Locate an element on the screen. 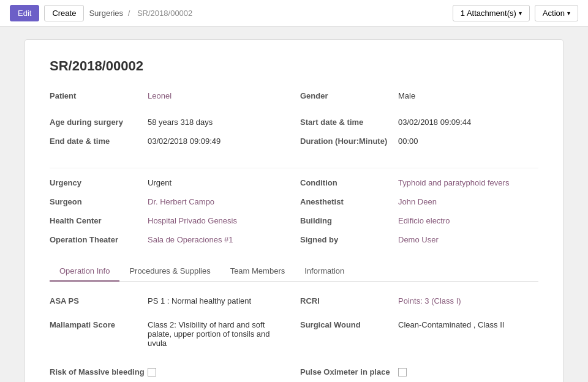 The image size is (588, 382). start-label: Start date & time is located at coordinates (349, 122).